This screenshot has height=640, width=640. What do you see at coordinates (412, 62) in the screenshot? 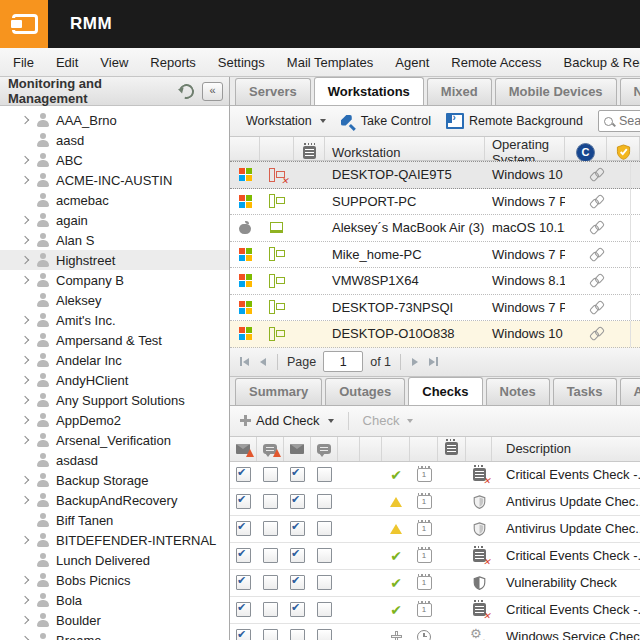
I see `menu-item: Agent` at bounding box center [412, 62].